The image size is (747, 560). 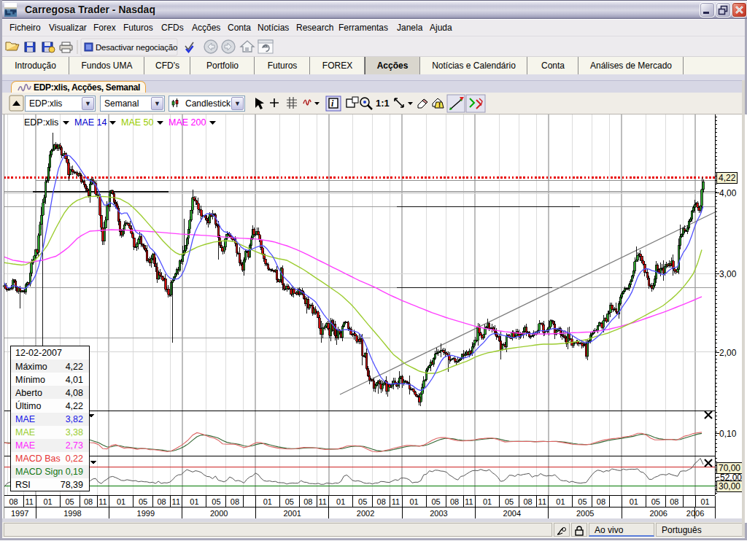 What do you see at coordinates (71, 485) in the screenshot?
I see `svg-text: 78,39` at bounding box center [71, 485].